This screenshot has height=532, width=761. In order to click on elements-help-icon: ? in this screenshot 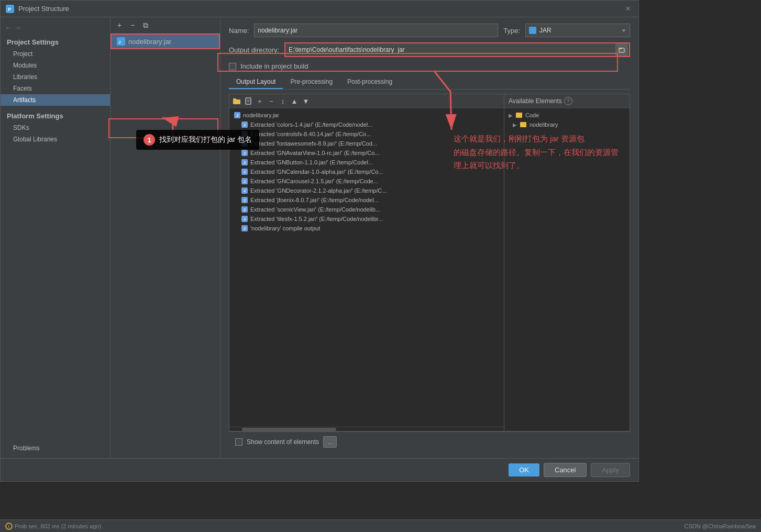, I will do `click(568, 101)`.